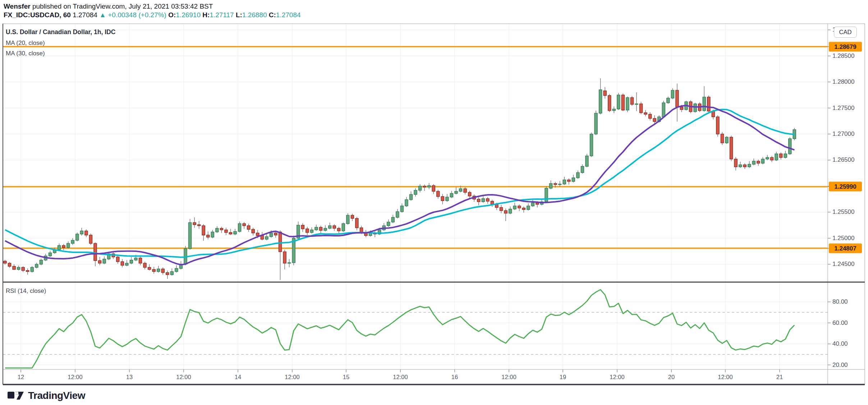 This screenshot has width=868, height=405. Describe the element at coordinates (840, 323) in the screenshot. I see `rsi-axis-label: 60.00` at that location.